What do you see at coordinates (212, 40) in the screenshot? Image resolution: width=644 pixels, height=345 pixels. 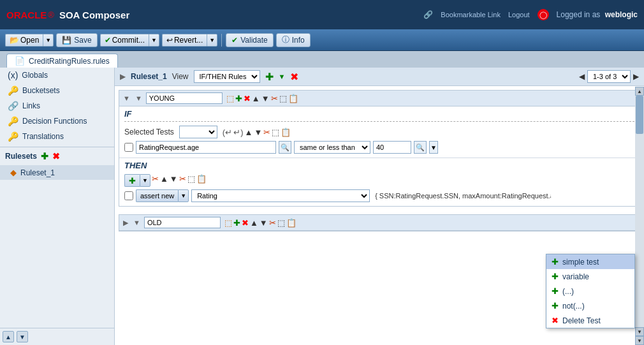 I see `revert-arrow: ▼` at bounding box center [212, 40].